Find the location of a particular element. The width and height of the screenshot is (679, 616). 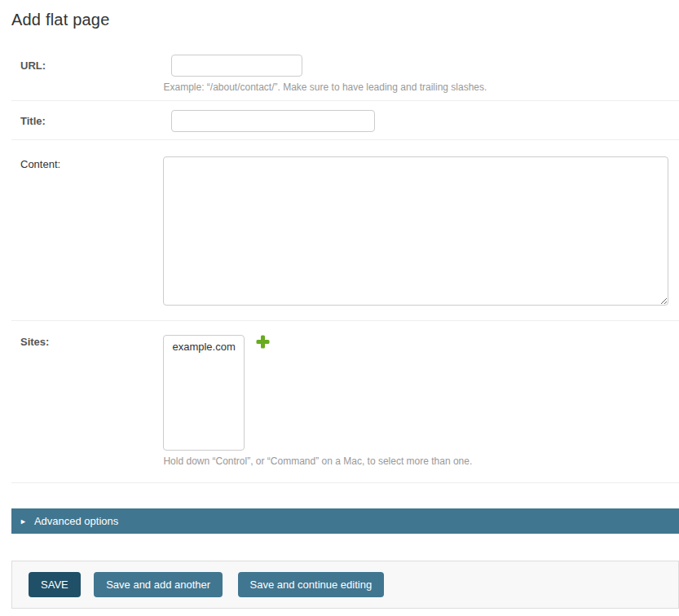

url-input is located at coordinates (236, 65).